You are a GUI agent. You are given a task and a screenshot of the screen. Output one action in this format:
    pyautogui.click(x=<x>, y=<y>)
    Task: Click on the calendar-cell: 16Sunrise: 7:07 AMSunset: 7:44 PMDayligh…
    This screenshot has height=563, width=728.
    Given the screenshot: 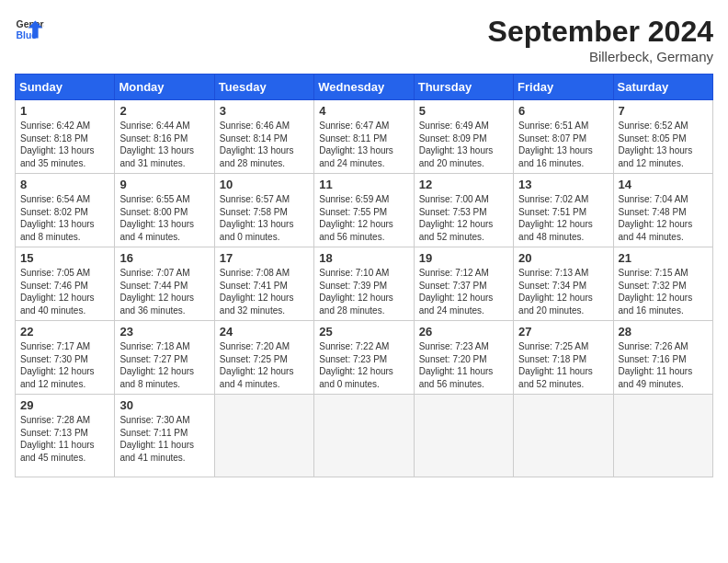 What is the action you would take?
    pyautogui.click(x=165, y=284)
    